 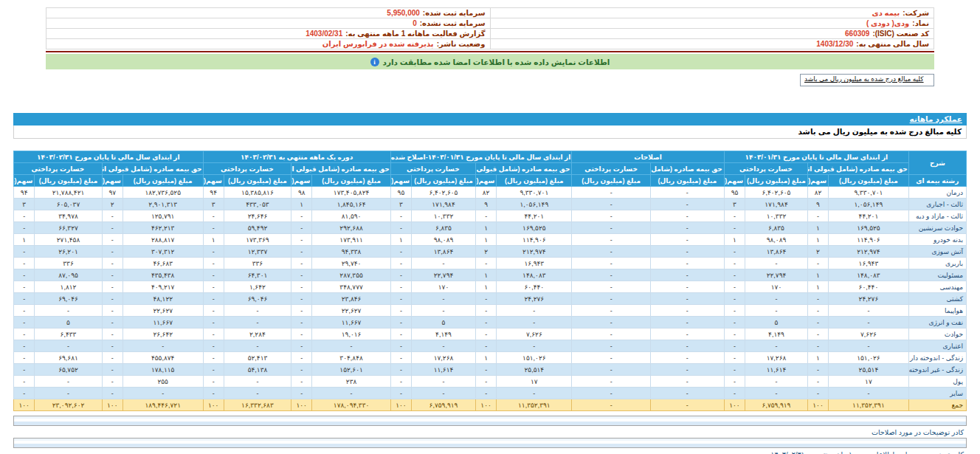 What do you see at coordinates (379, 44) in the screenshot?
I see `issuer-status-value: پذیرفته شده در فرابورس ایران` at bounding box center [379, 44].